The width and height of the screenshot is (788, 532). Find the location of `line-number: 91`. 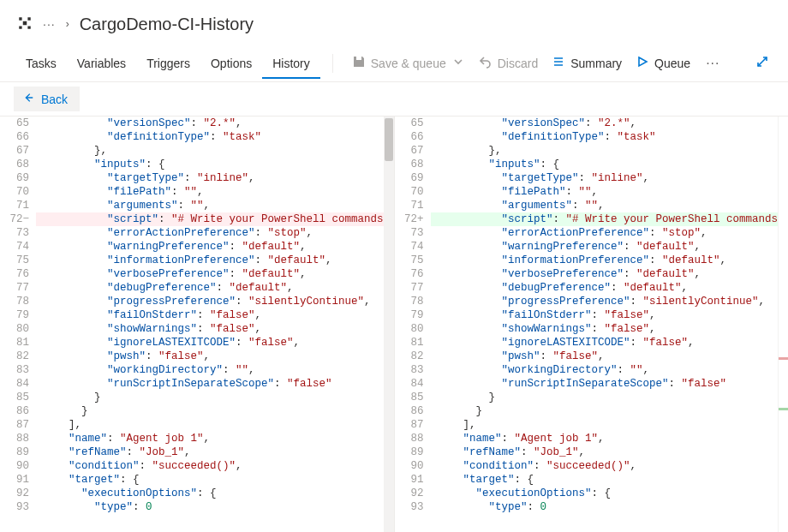

line-number: 91 is located at coordinates (15, 480).